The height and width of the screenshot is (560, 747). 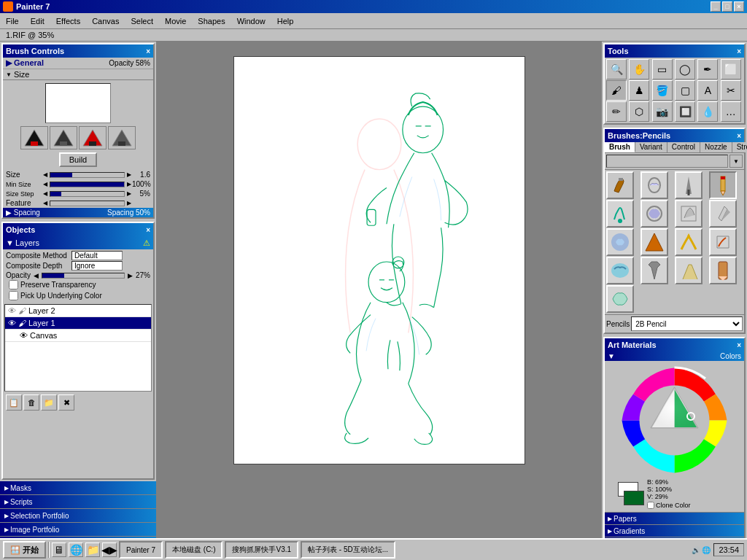 What do you see at coordinates (142, 21) in the screenshot?
I see `menu-select: Select` at bounding box center [142, 21].